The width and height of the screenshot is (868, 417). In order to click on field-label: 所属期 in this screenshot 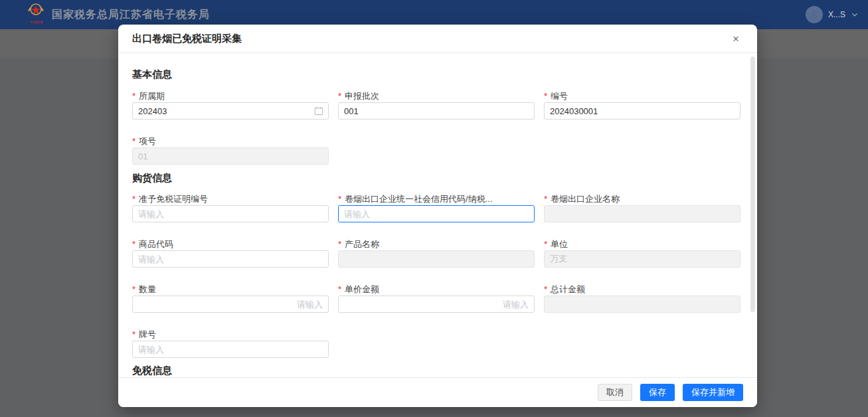, I will do `click(151, 96)`.